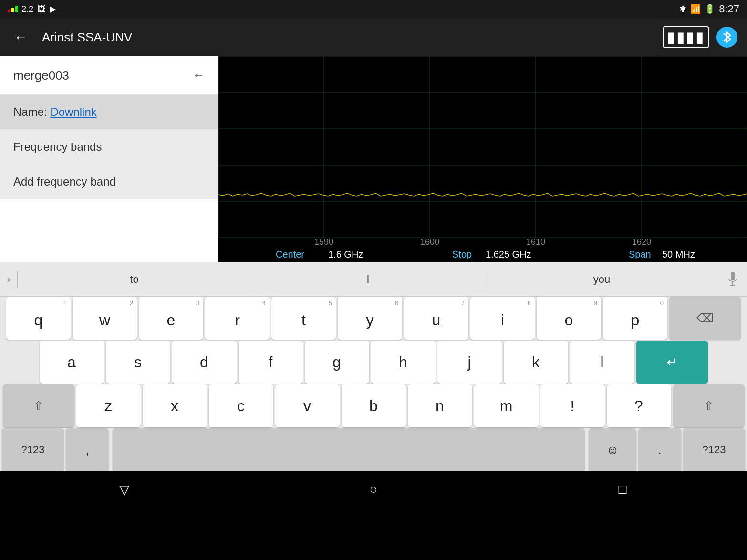 This screenshot has width=747, height=560. What do you see at coordinates (57, 147) in the screenshot?
I see `frequency-bands-label: Frequency bands` at bounding box center [57, 147].